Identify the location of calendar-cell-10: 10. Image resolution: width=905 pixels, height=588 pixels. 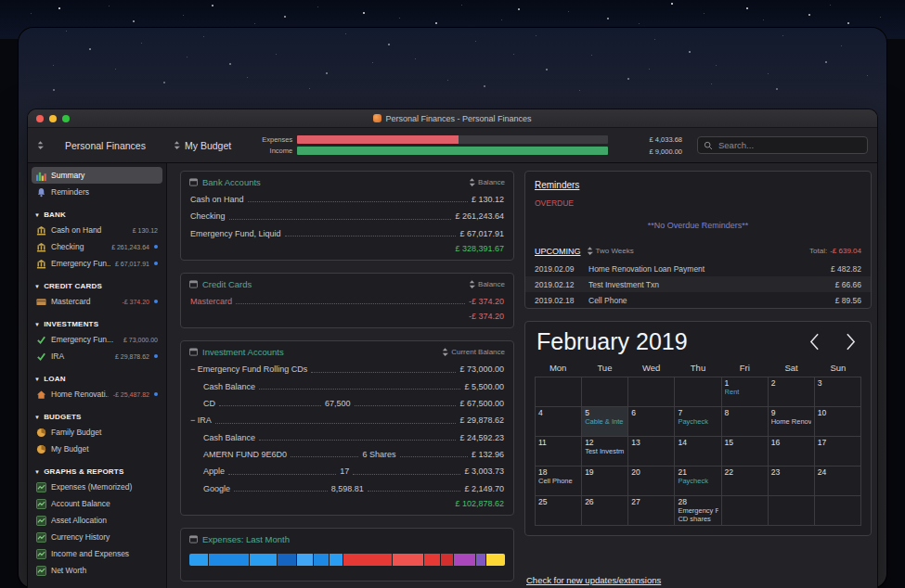
(837, 421).